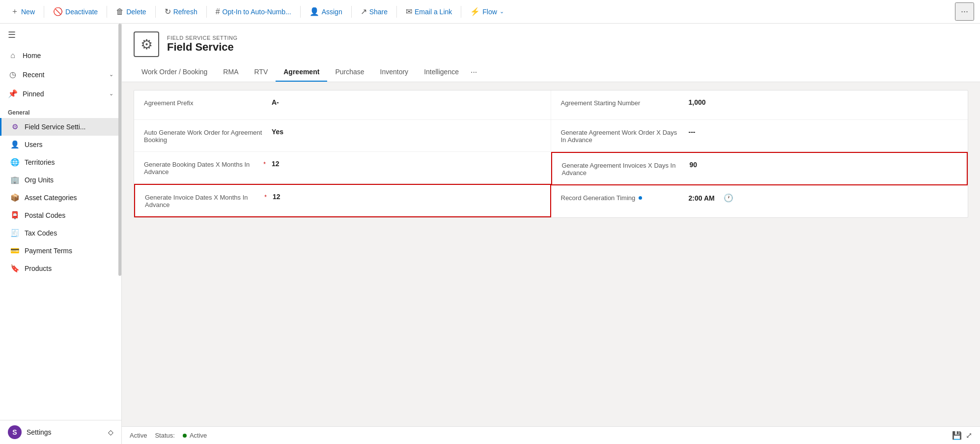 This screenshot has height=444, width=980. Describe the element at coordinates (41, 233) in the screenshot. I see `sidebar-item-tax-codes-label: Tax Codes` at that location.